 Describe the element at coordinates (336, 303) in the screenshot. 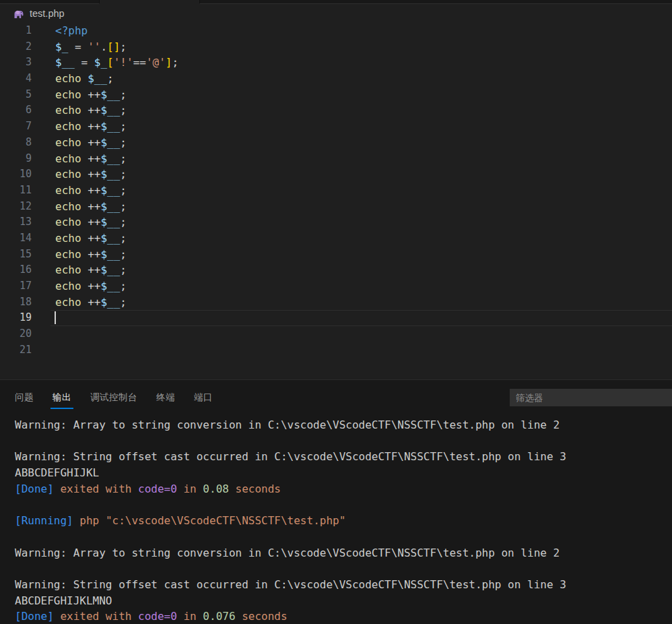

I see `code-line: 18echo ++$__;` at that location.